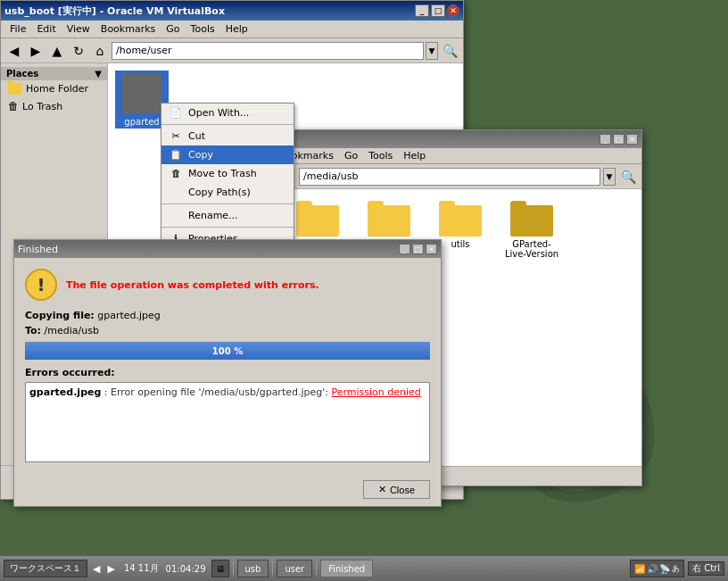  I want to click on usb-address-text: /media/usb, so click(330, 177).